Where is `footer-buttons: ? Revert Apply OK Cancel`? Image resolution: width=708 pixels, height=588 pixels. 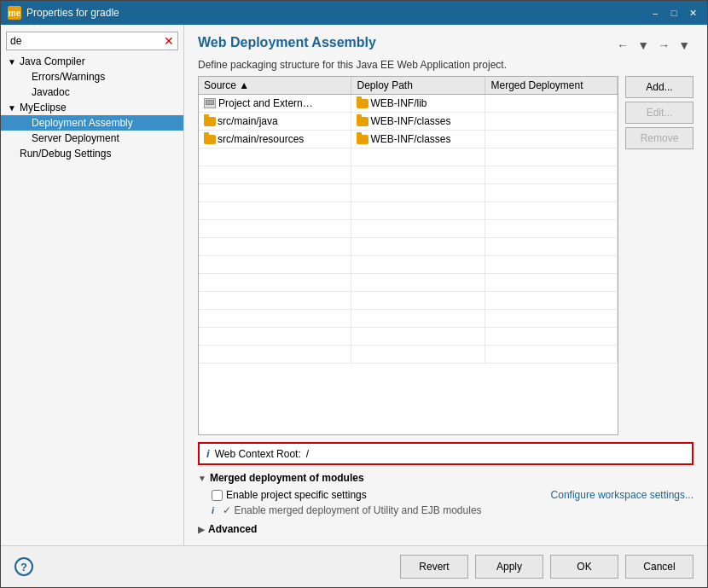 footer-buttons: ? Revert Apply OK Cancel is located at coordinates (354, 567).